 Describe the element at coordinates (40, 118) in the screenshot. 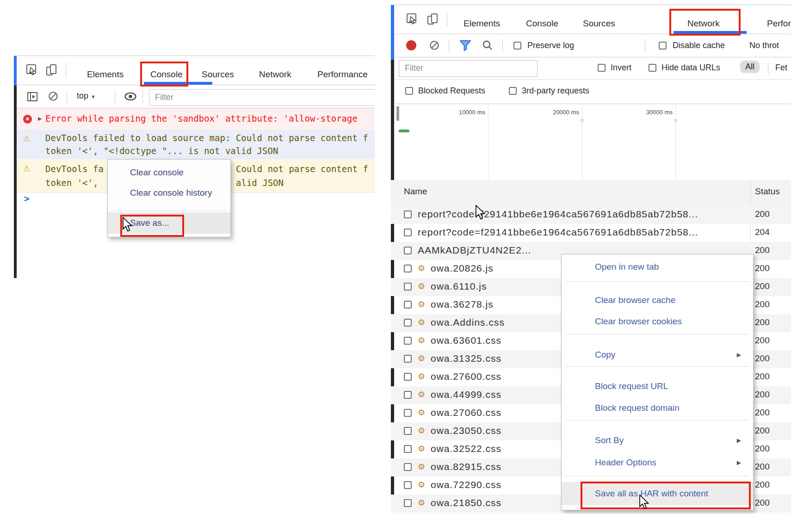

I see `expand-triangle-icon: ▶` at that location.